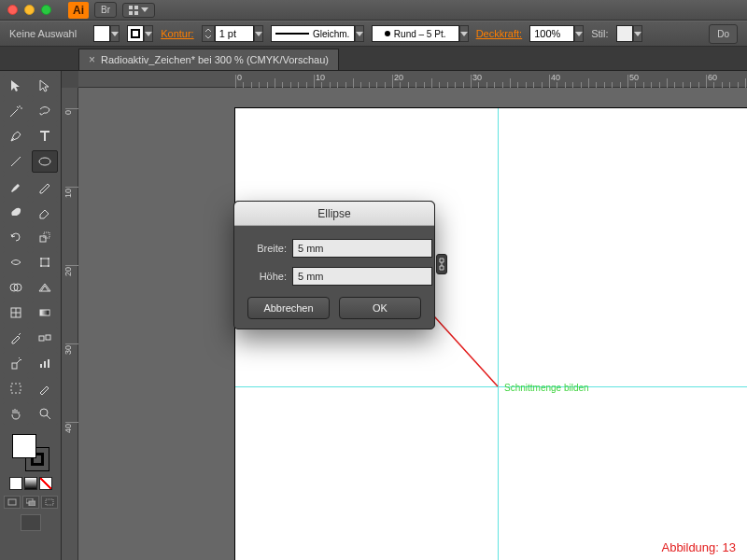 The width and height of the screenshot is (747, 560). What do you see at coordinates (31, 453) in the screenshot?
I see `fill-stroke-indicator` at bounding box center [31, 453].